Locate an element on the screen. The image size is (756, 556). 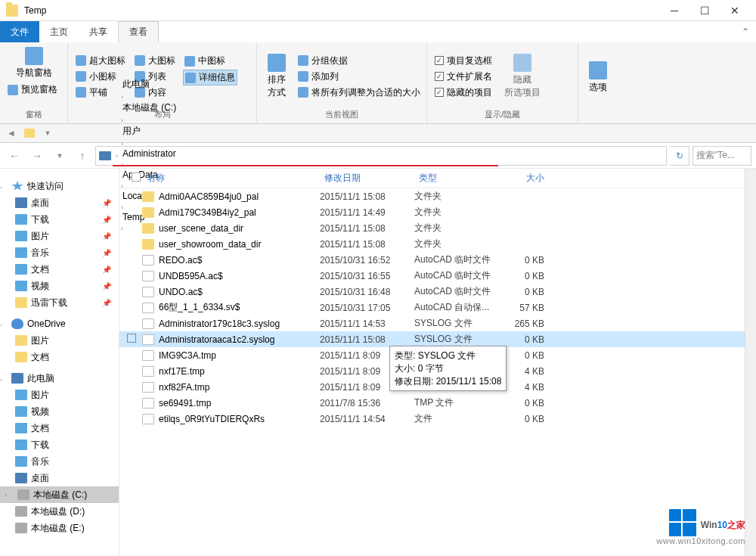
sidebar-desktop: 桌面📌 is located at coordinates (59, 203).